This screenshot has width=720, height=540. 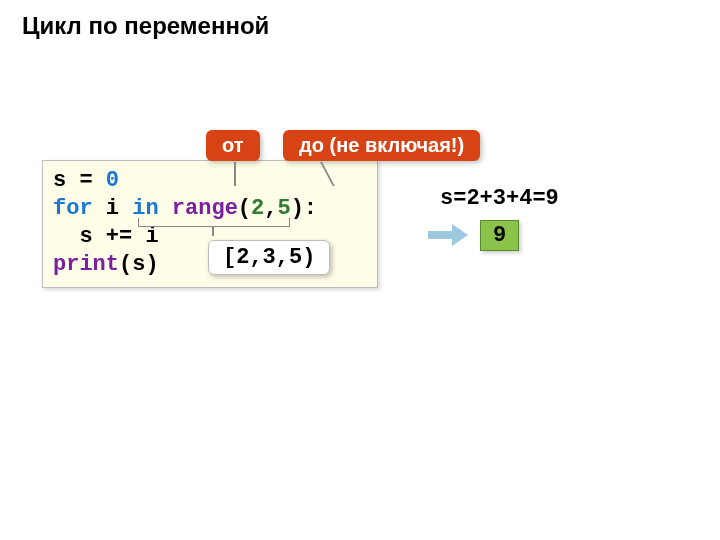 I want to click on code-text: ):, so click(x=304, y=208).